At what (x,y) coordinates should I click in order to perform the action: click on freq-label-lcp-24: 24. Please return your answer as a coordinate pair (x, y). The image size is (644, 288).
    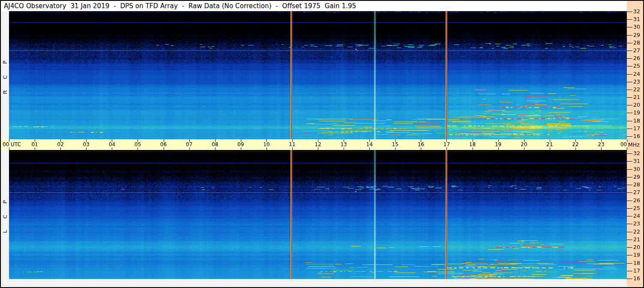
    Looking at the image, I should click on (638, 216).